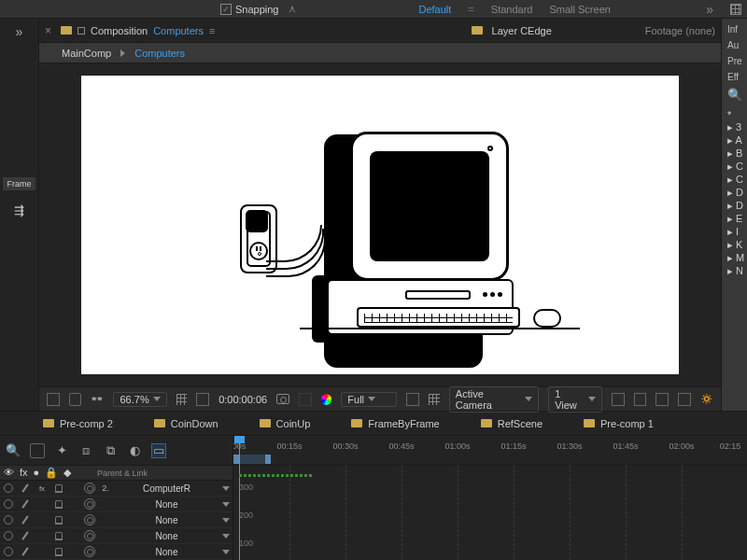 Image resolution: width=747 pixels, height=560 pixels. What do you see at coordinates (494, 399) in the screenshot?
I see `camera-select: Active Camera` at bounding box center [494, 399].